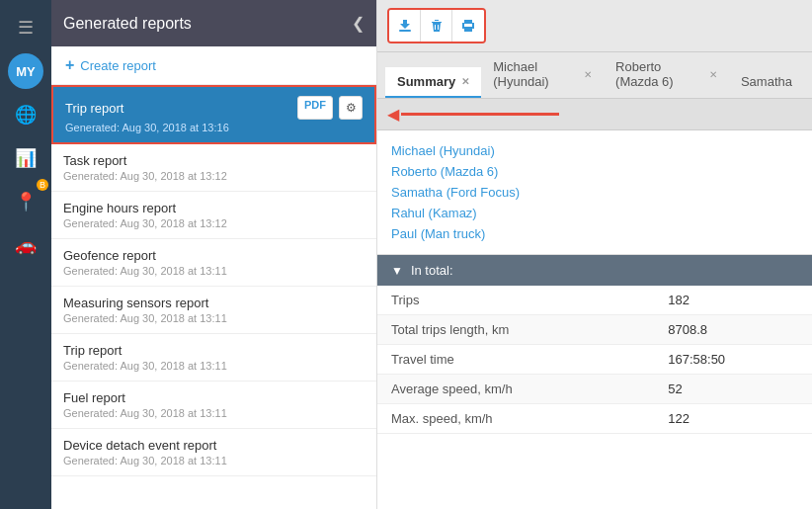 The image size is (812, 509). I want to click on tab-close-michael: ✕, so click(588, 75).